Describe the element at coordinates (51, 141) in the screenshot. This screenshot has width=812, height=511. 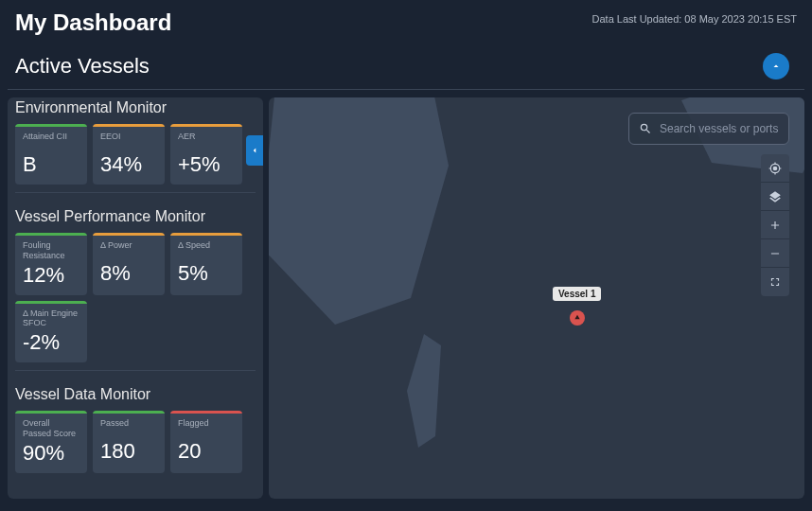
I see `tile-label: Attained CII` at that location.